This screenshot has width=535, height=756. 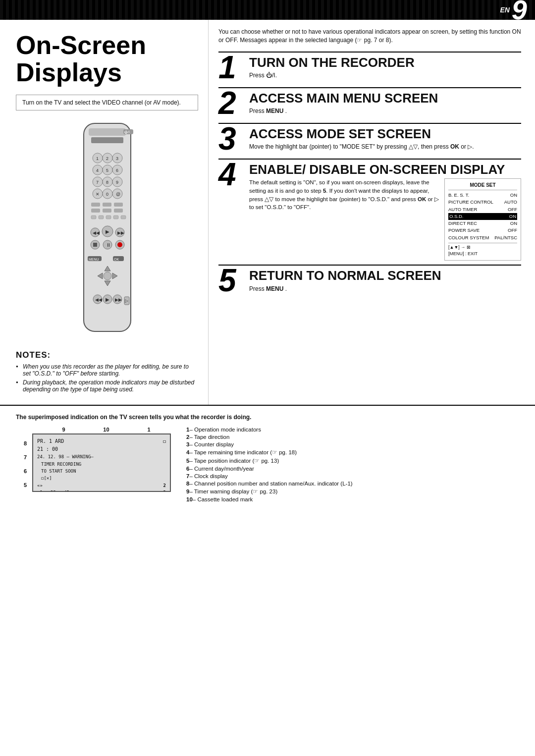 What do you see at coordinates (482, 250) in the screenshot?
I see `screen-footer: [▲▼] → ⊠ [MENU] : EXIT` at bounding box center [482, 250].